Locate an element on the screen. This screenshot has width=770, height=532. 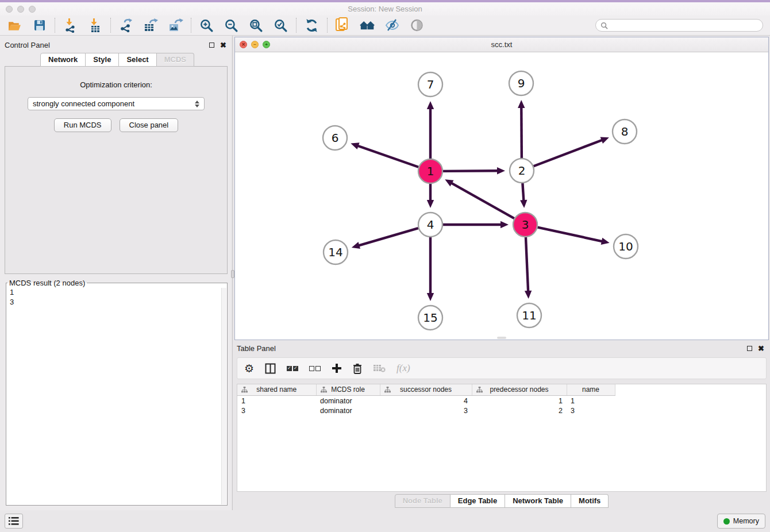
cell-name: 1 is located at coordinates (591, 400).